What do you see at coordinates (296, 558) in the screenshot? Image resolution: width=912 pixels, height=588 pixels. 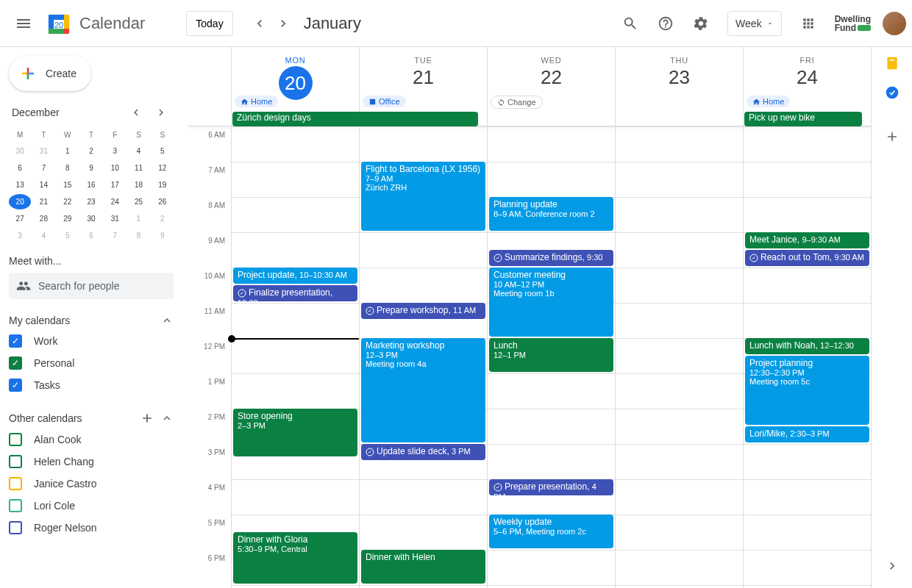 I see `calendar-event: Dinner with Gloria5:30–9 PM, Central` at bounding box center [296, 558].